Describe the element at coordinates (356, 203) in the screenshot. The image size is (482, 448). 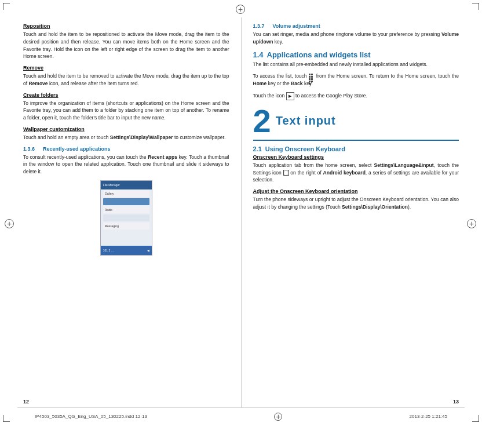
I see `adjust-orientation-body: Turn the phone sideways or upright to ad…` at that location.